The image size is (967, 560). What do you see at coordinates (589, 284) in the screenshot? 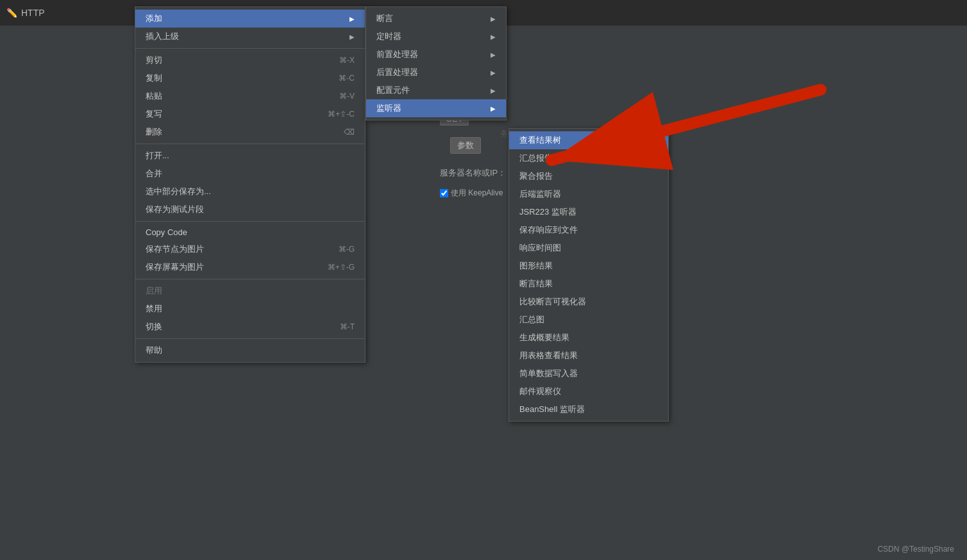
I see `menu3-item-label-8: 断言结果` at bounding box center [589, 284].